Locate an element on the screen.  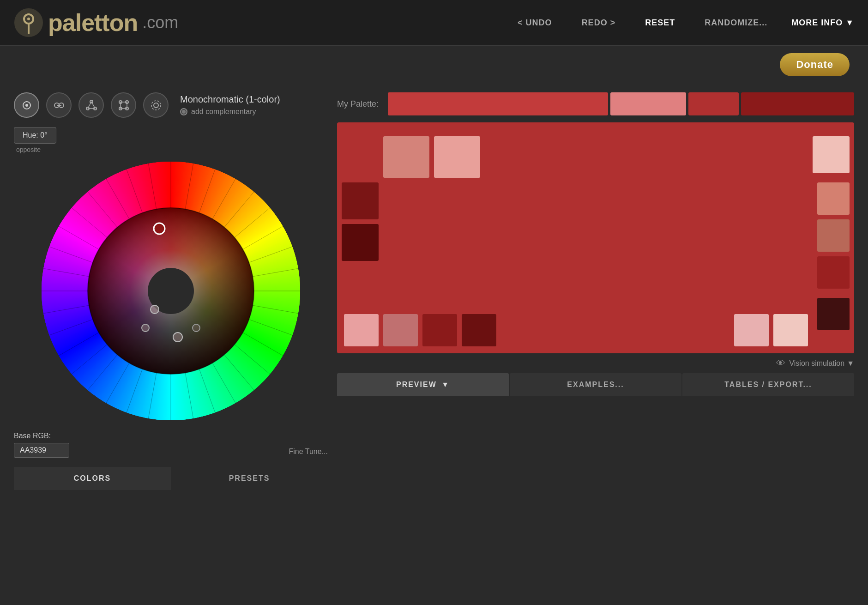
undo-button: < UNDO is located at coordinates (535, 23).